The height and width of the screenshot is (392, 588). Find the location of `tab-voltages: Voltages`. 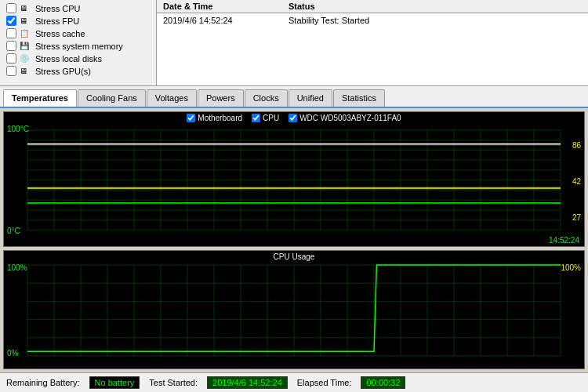

tab-voltages: Voltages is located at coordinates (172, 98).